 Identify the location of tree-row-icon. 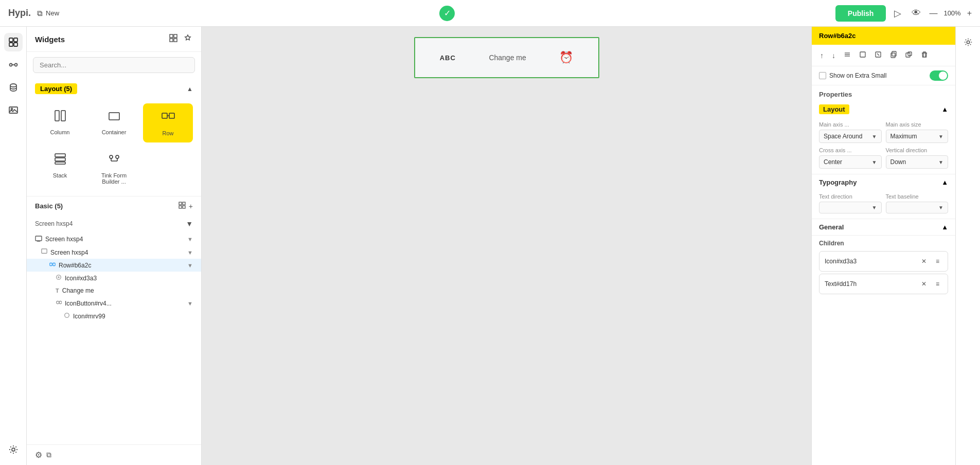
(52, 265).